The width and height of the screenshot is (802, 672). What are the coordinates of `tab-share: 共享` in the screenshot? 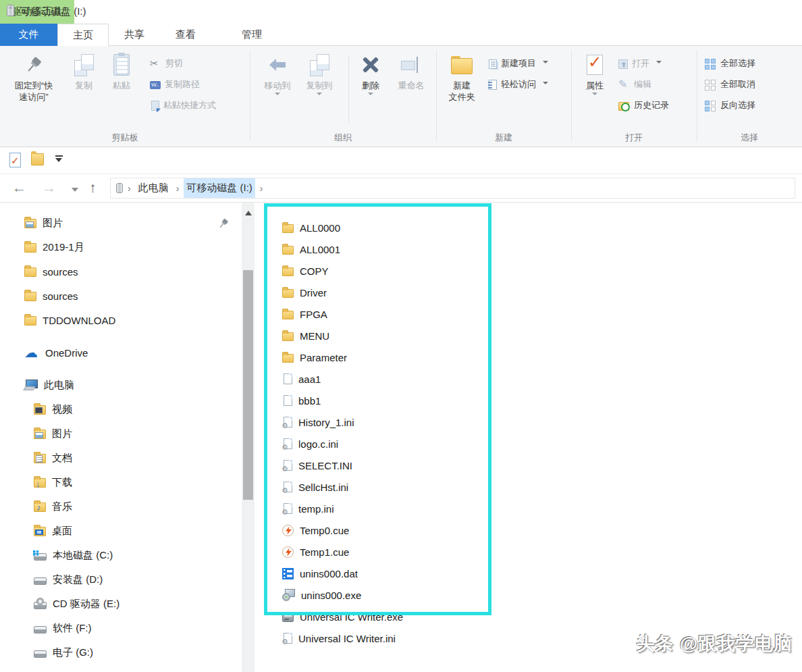 It's located at (134, 35).